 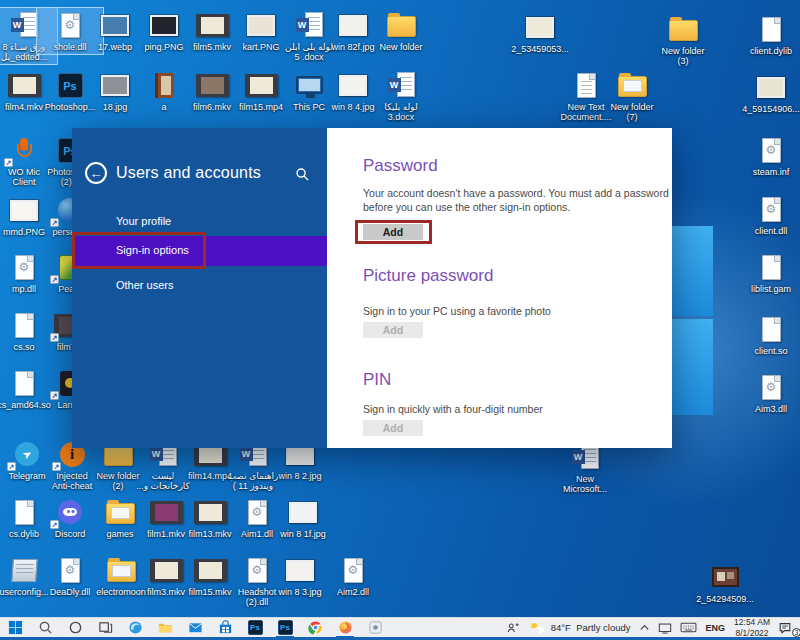 What do you see at coordinates (96, 173) in the screenshot?
I see `back-button: ←` at bounding box center [96, 173].